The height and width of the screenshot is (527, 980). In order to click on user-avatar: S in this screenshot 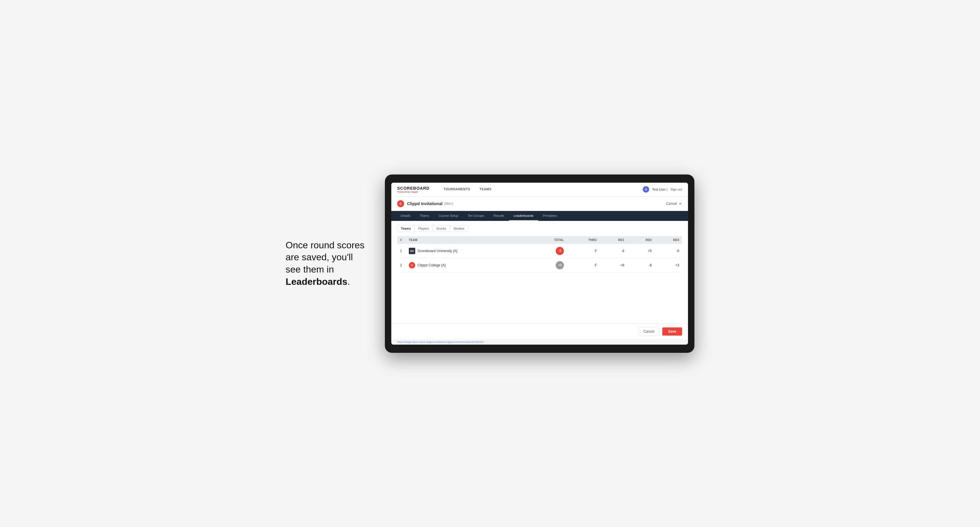, I will do `click(646, 189)`.